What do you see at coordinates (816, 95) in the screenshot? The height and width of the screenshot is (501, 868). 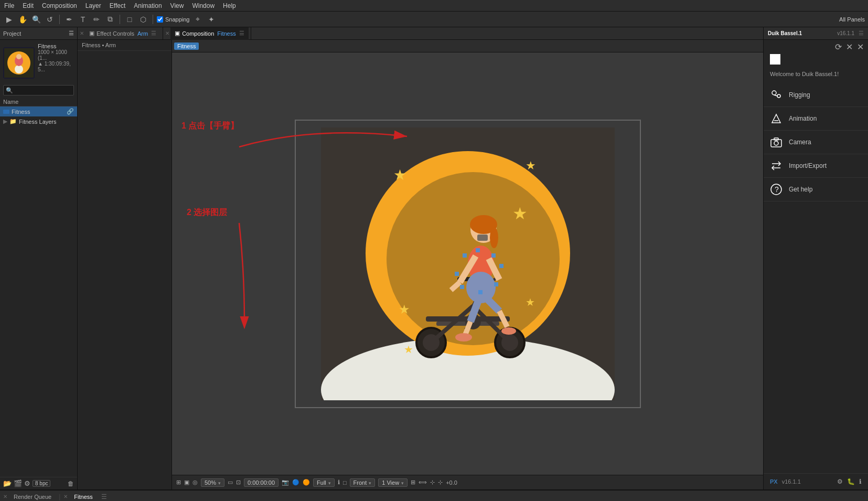 I see `duik-item-rigging: Rigging` at bounding box center [816, 95].